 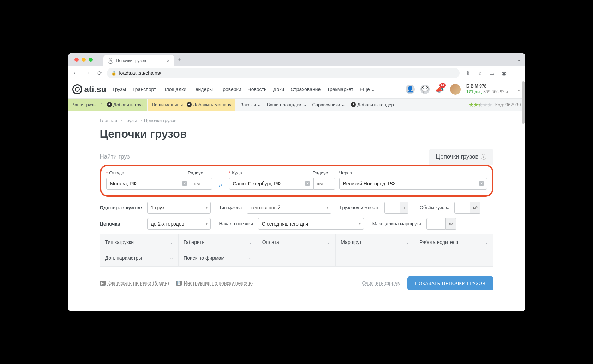 What do you see at coordinates (489, 89) in the screenshot?
I see `user-block: Б В М 978 171 дн., 369 666.92 ат.` at bounding box center [489, 89].